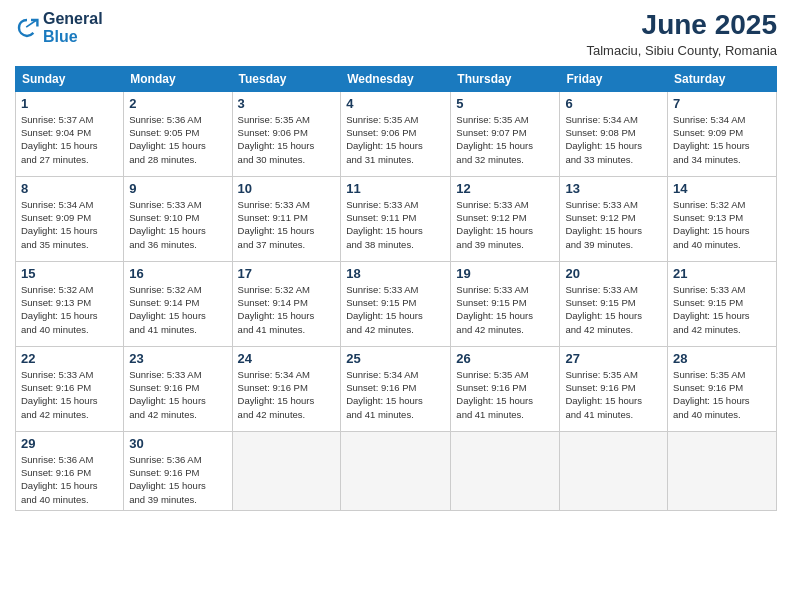 This screenshot has width=792, height=612. I want to click on day-info: Sunrise: 5:36 AM Sunset: 9:05 PM Dayligh…, so click(178, 140).